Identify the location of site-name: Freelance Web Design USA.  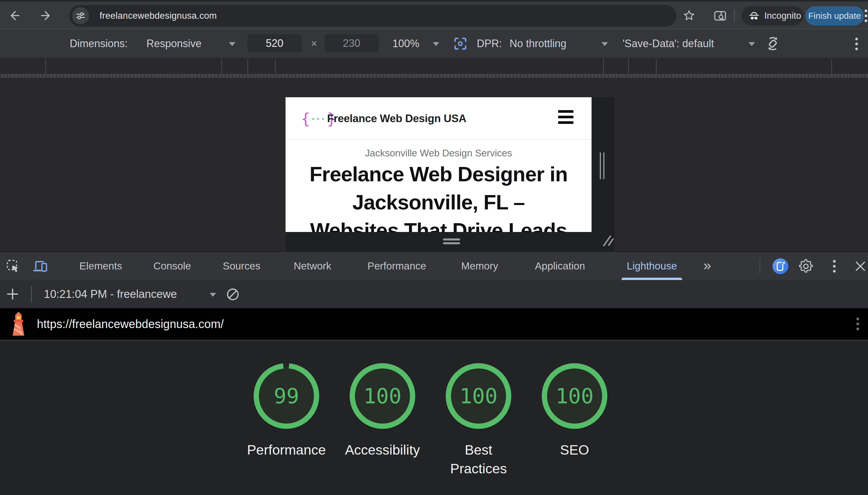
(397, 118).